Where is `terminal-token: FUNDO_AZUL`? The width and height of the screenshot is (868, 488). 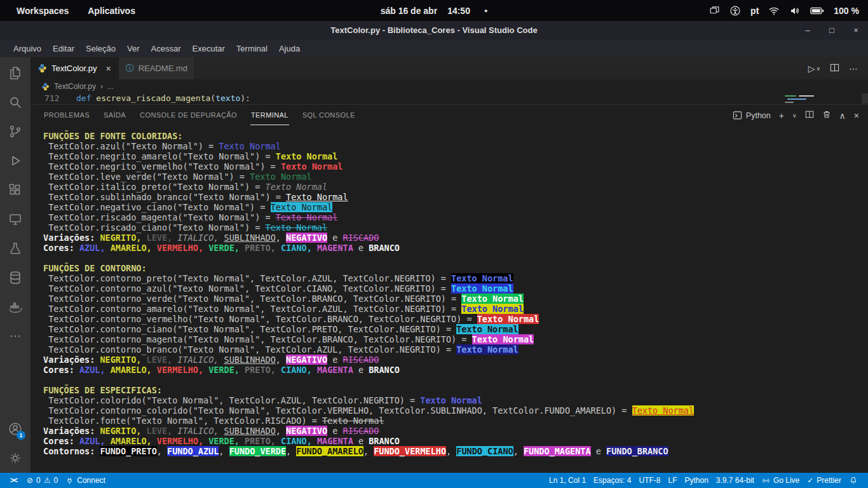 terminal-token: FUNDO_AZUL is located at coordinates (193, 451).